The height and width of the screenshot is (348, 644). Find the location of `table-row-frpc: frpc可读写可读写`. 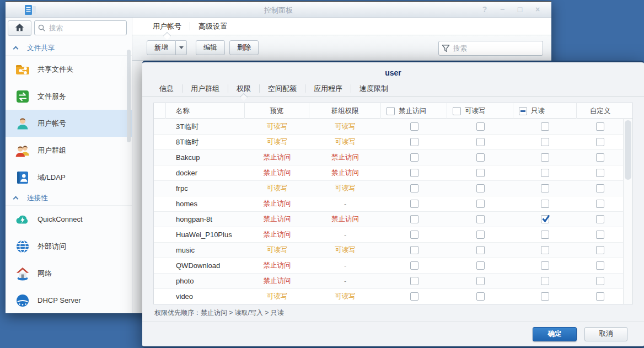

table-row-frpc: frpc可读写可读写 is located at coordinates (388, 189).